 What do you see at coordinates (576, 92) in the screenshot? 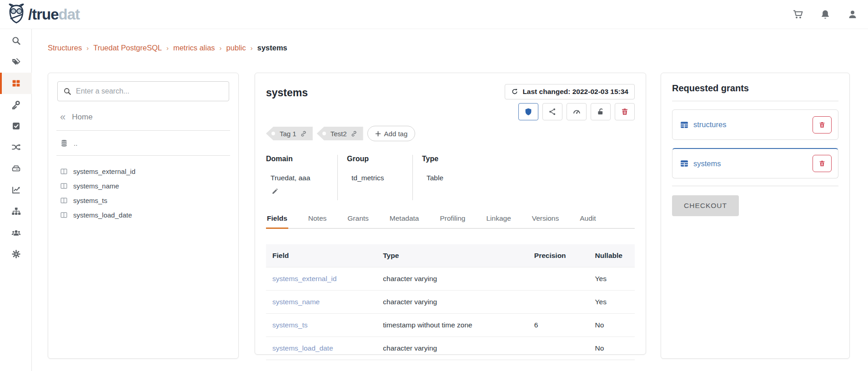
I see `last-changed-label: Last changed: 2022-02-03 15:34` at bounding box center [576, 92].